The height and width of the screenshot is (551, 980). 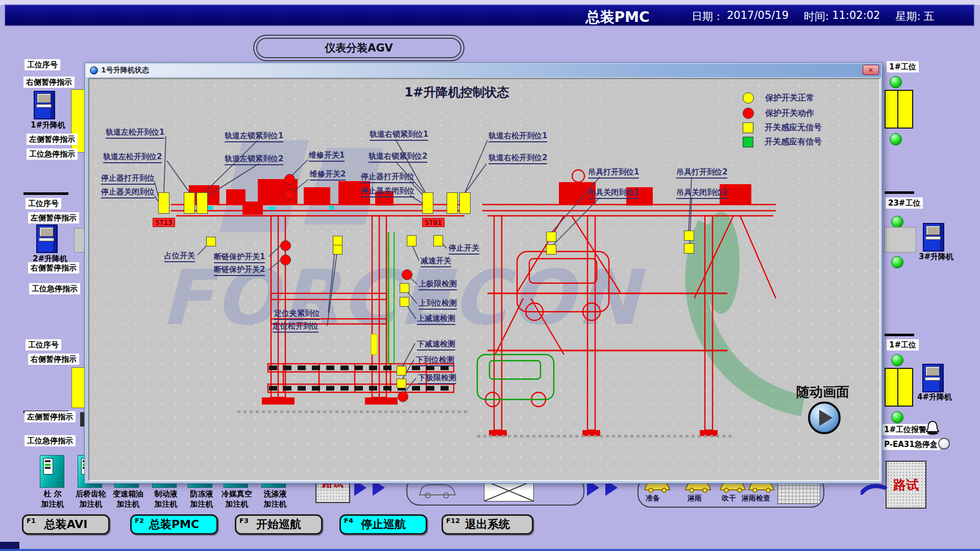 I want to click on lifter4-icon, so click(x=933, y=378).